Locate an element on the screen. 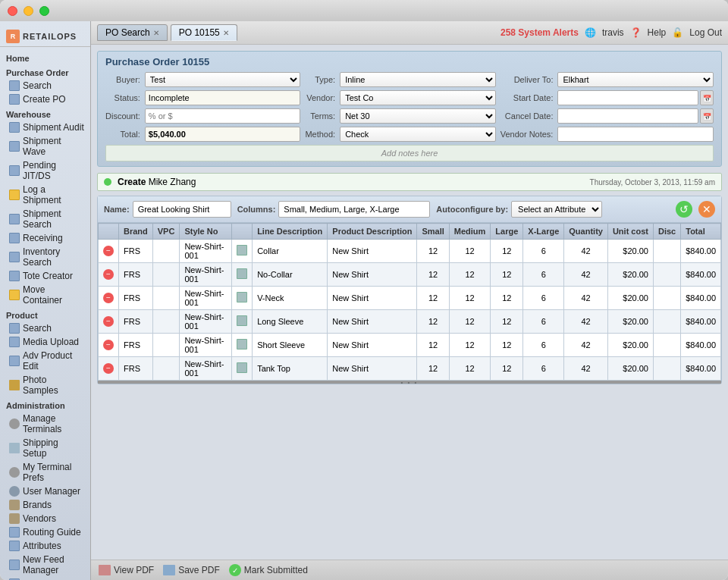 Image resolution: width=728 pixels, height=580 pixels. maximize-button is located at coordinates (44, 11).